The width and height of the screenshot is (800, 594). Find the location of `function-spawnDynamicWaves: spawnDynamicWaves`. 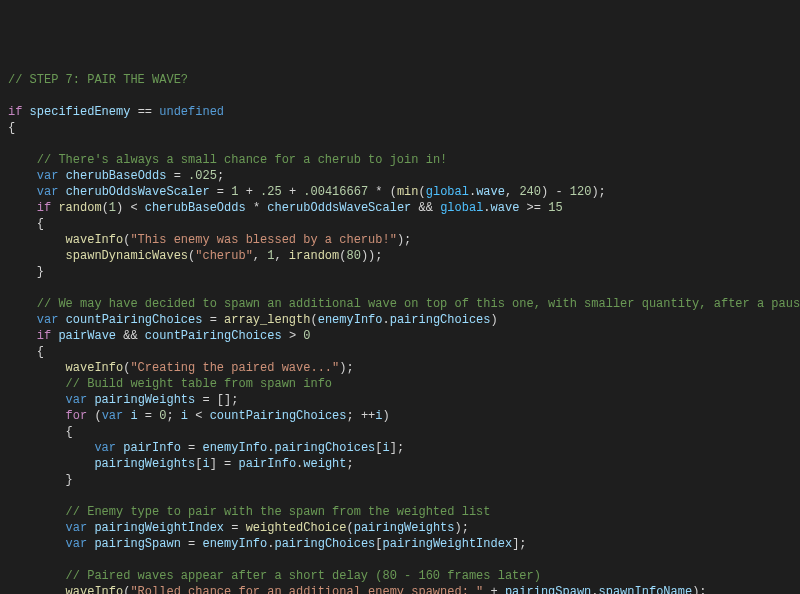

function-spawnDynamicWaves: spawnDynamicWaves is located at coordinates (127, 256).